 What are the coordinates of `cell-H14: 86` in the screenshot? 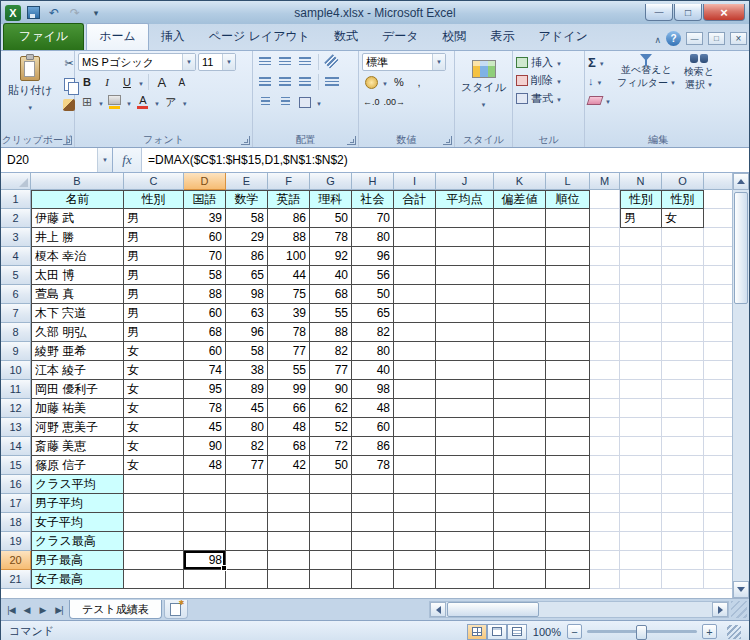 It's located at (373, 446).